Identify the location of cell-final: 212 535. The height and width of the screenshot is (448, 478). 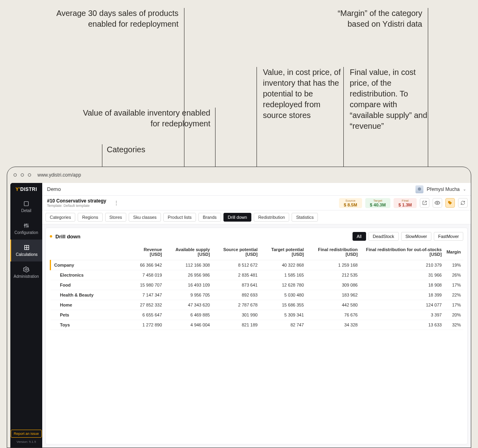
(333, 275).